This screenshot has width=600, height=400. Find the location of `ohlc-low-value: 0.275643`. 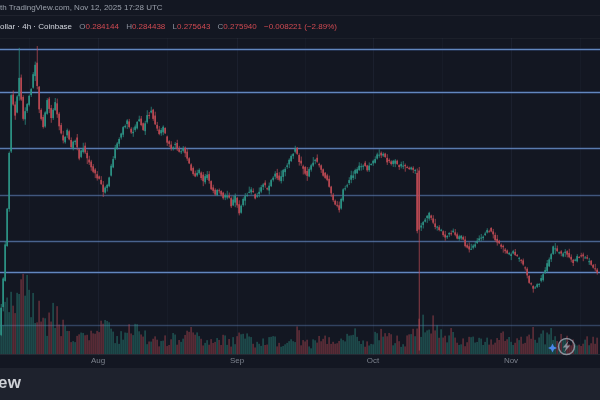

ohlc-low-value: 0.275643 is located at coordinates (194, 26).